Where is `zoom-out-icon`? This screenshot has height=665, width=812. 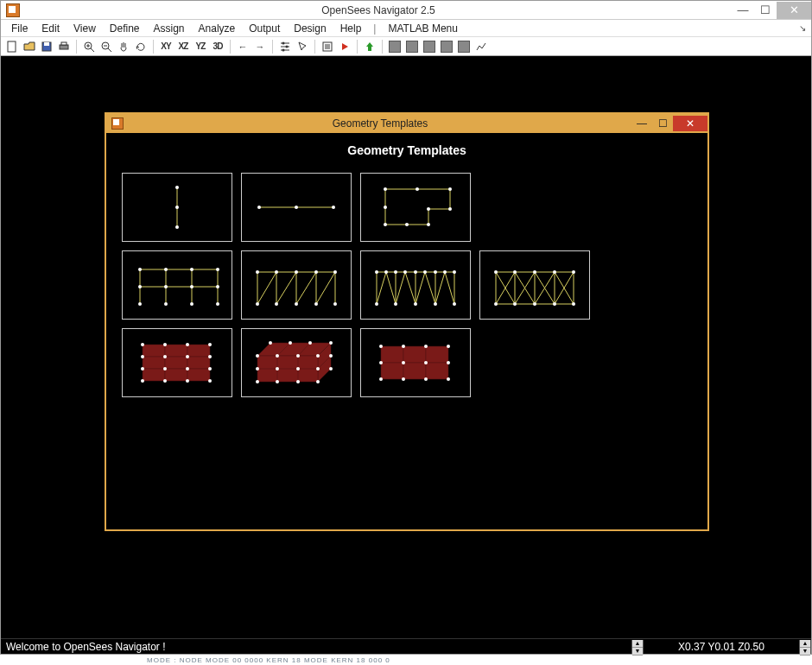
zoom-out-icon is located at coordinates (106, 47).